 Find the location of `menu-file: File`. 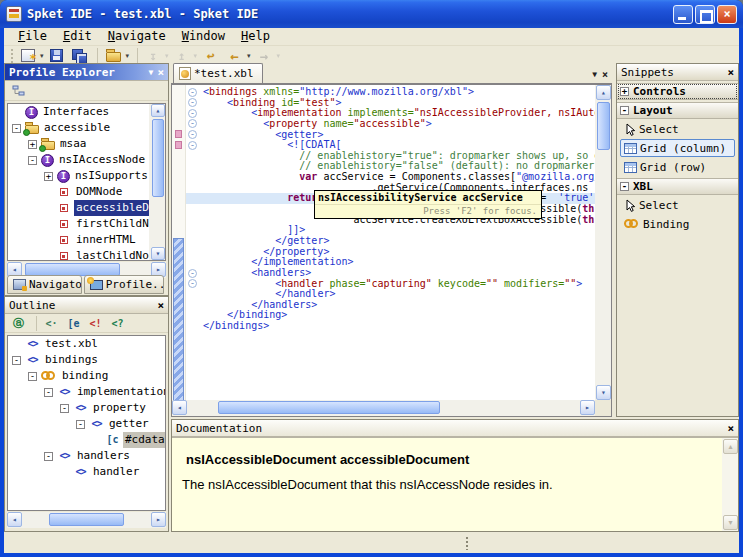

menu-file: File is located at coordinates (32, 36).